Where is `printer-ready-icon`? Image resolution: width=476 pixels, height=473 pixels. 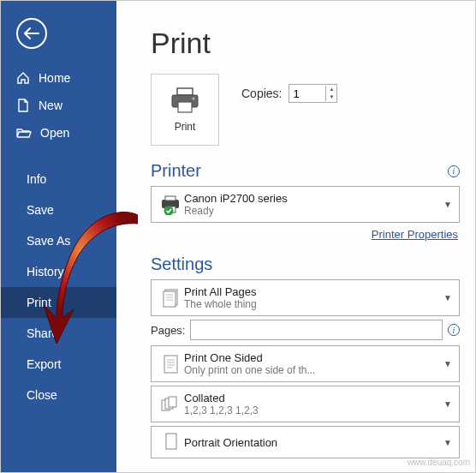
printer-ready-icon is located at coordinates (171, 205).